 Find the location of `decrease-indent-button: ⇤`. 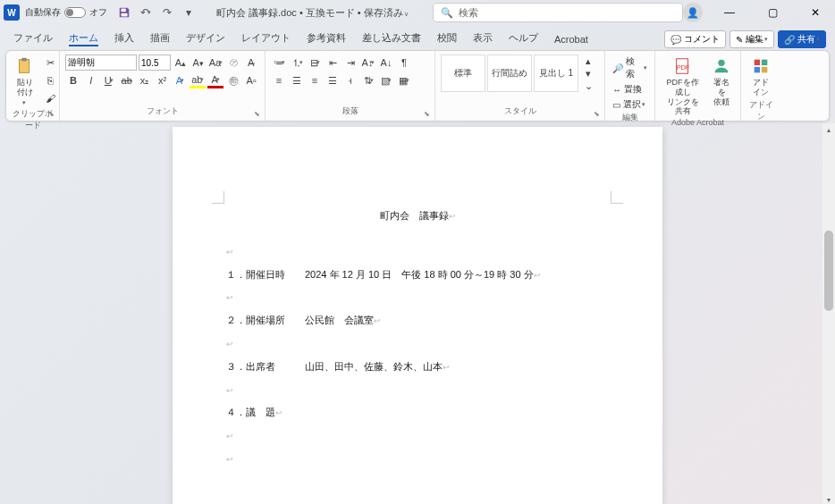

decrease-indent-button: ⇤ is located at coordinates (333, 63).